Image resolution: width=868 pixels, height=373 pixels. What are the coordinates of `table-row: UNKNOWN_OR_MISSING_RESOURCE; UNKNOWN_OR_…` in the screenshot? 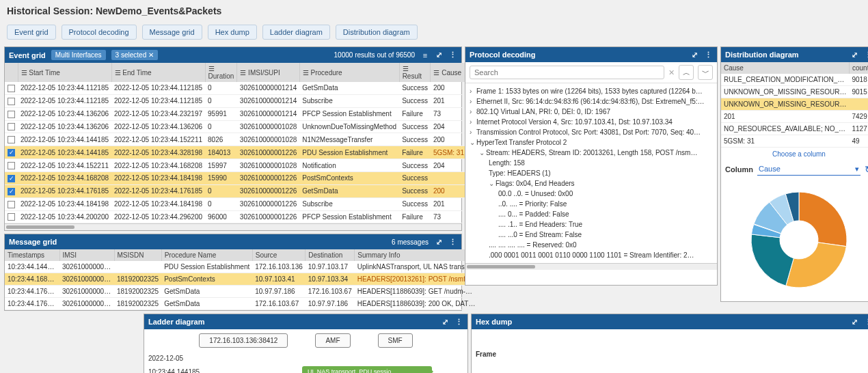 It's located at (794, 105).